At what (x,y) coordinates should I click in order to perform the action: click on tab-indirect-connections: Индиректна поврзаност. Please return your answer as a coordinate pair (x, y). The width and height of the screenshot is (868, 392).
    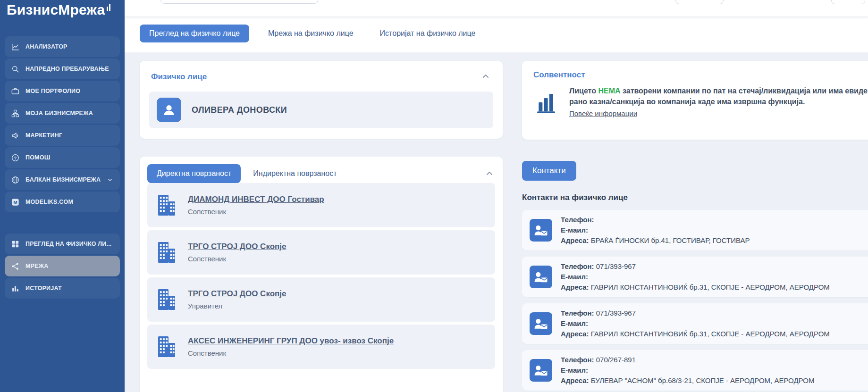
    Looking at the image, I should click on (295, 174).